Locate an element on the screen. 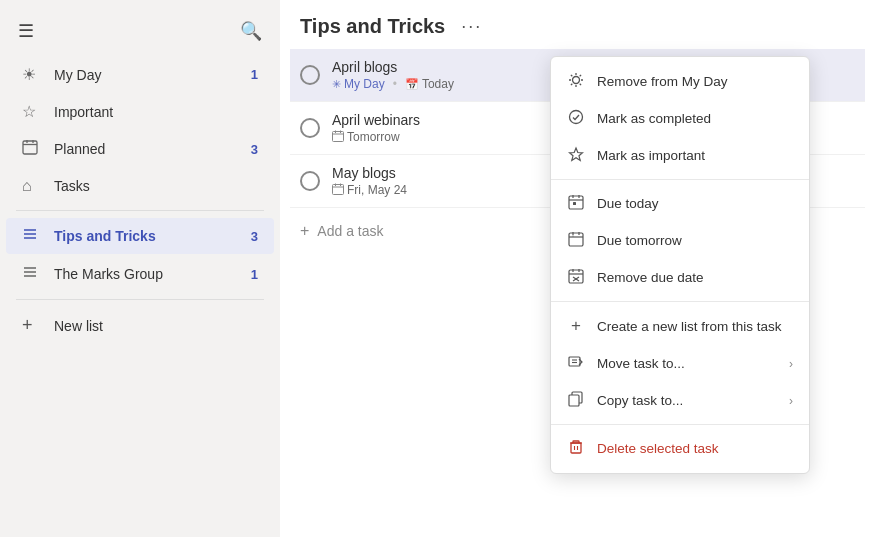 This screenshot has height=537, width=875. sidebar-item-label: The Marks Group is located at coordinates (152, 274).